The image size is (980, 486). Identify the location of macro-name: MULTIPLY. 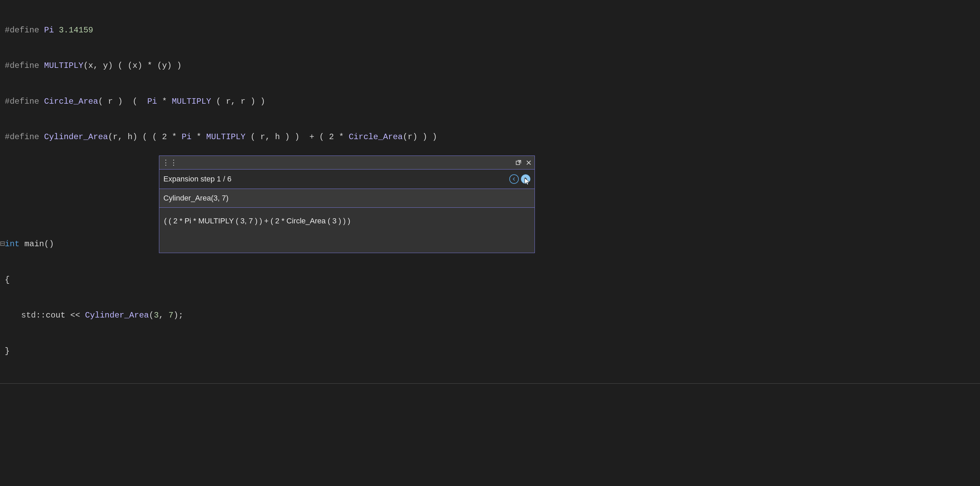
(64, 66).